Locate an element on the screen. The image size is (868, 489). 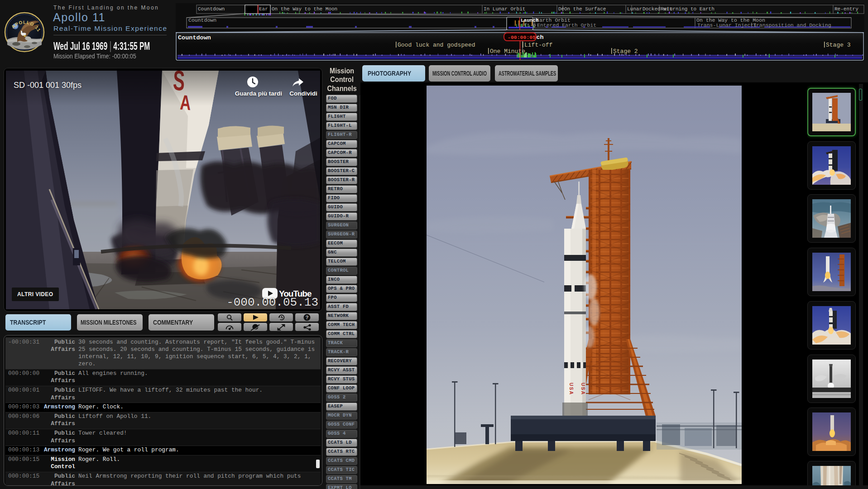
svg-text: Dé is located at coordinates (561, 9).